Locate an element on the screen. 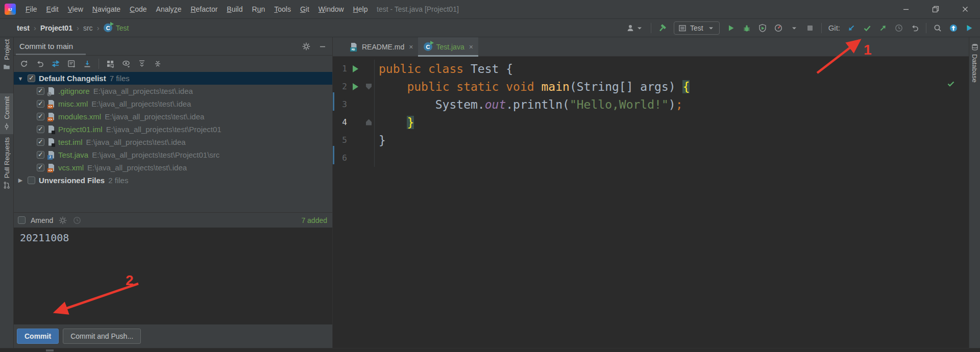  tab-test-java: CTest.java× is located at coordinates (448, 47).